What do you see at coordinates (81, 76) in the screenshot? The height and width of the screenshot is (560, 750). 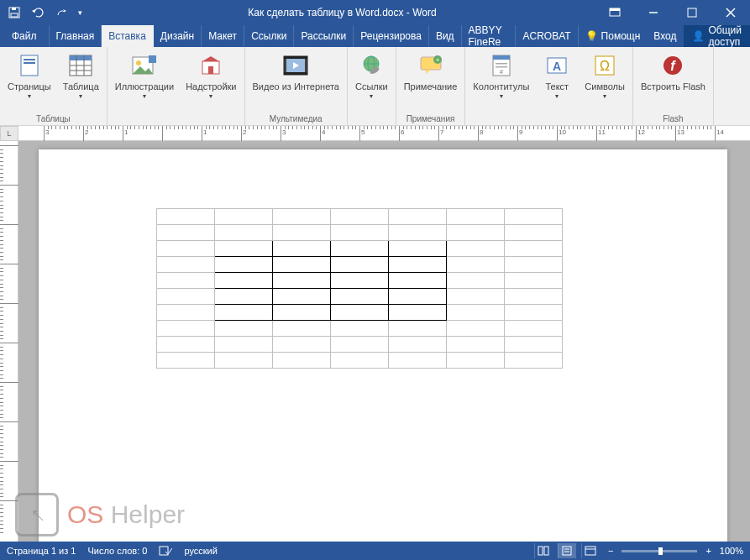 I see `table-button: Таблица▾` at bounding box center [81, 76].